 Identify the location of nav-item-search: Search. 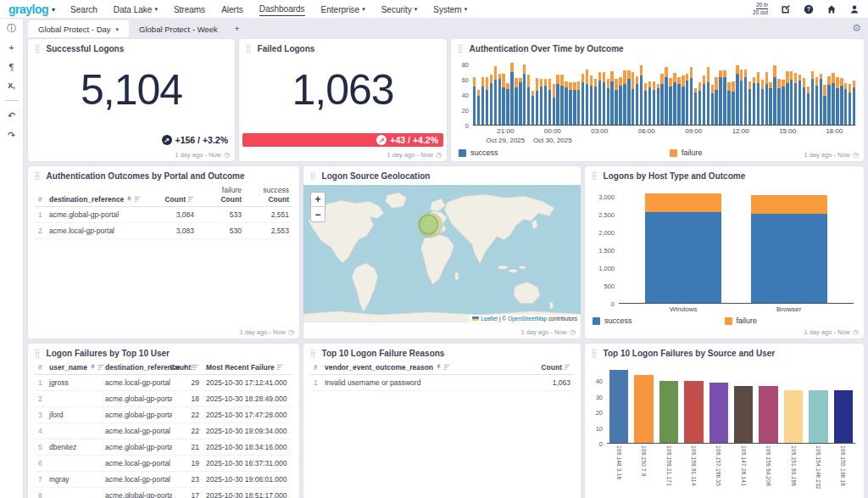
(84, 9).